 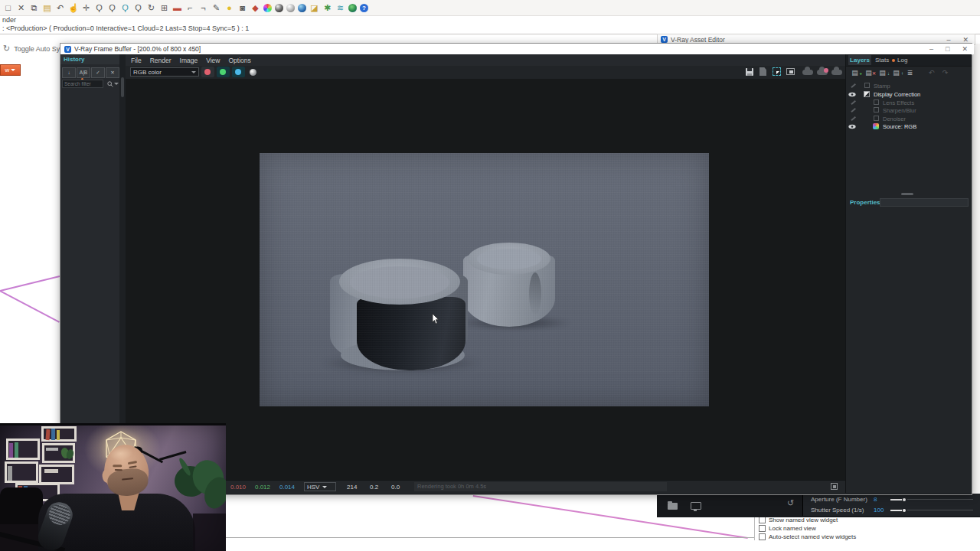 What do you see at coordinates (910, 73) in the screenshot?
I see `layer-list-menu-button: ≣` at bounding box center [910, 73].